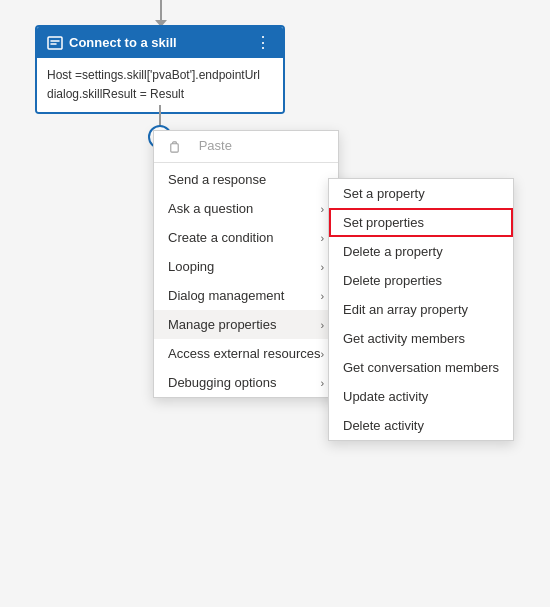  What do you see at coordinates (246, 208) in the screenshot?
I see `menu-item-ask-question: Ask a question ›` at bounding box center [246, 208].